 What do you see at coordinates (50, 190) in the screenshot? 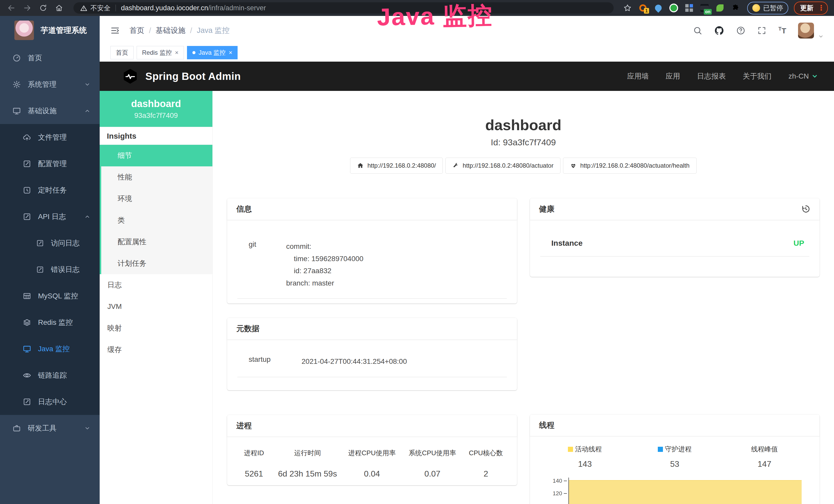
I see `sidebar-item-scheduled-jobs: 定时任务` at bounding box center [50, 190].